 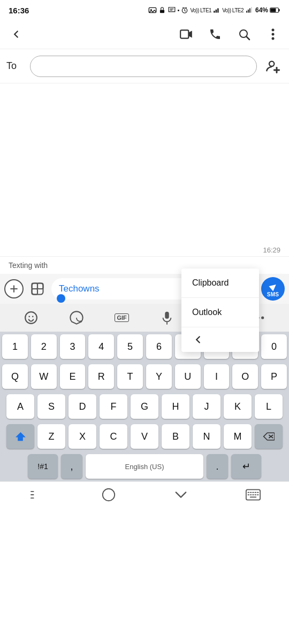 I want to click on to-label: To, so click(x=15, y=66).